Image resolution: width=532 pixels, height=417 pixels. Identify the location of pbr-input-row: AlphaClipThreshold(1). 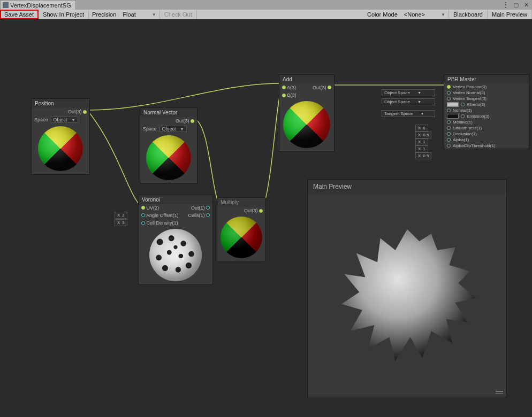
(487, 145).